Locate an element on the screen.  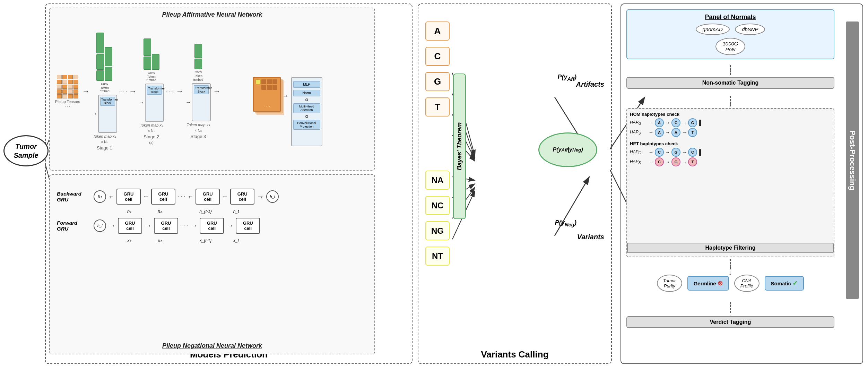
token-map-x2: Token map x₂ is located at coordinates (151, 126).